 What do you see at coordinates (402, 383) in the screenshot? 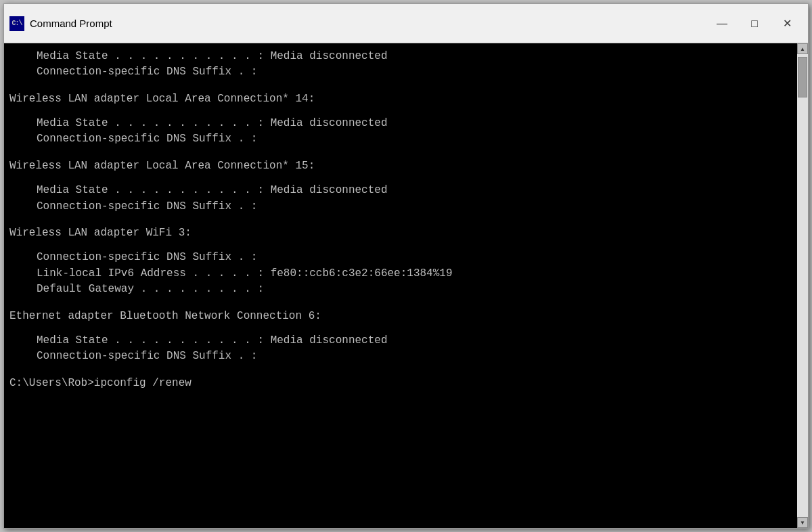
I see `terminal-line: C:\Users\Rob>ipconfig /renew` at bounding box center [402, 383].